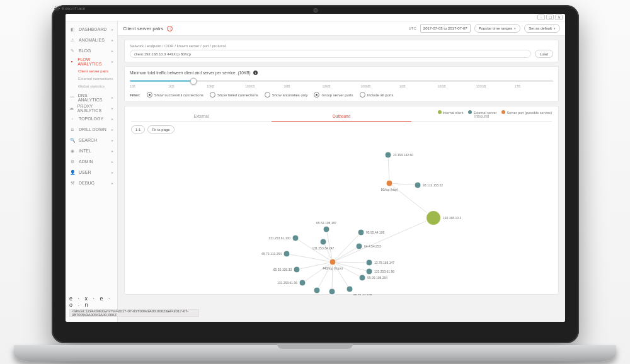  What do you see at coordinates (515, 28) in the screenshot?
I see `chevron-down-icon: ▾` at bounding box center [515, 28].